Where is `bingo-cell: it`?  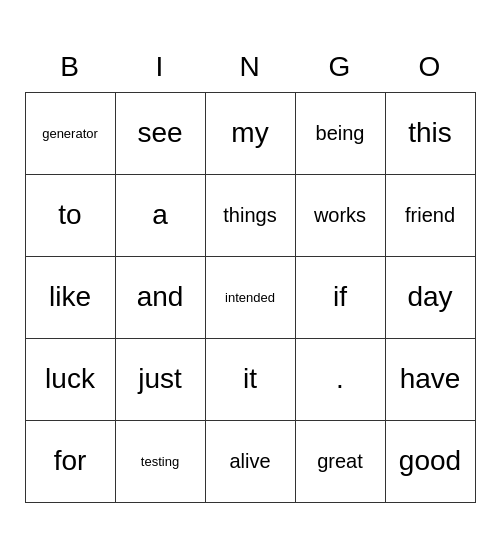
bingo-cell: it is located at coordinates (251, 380).